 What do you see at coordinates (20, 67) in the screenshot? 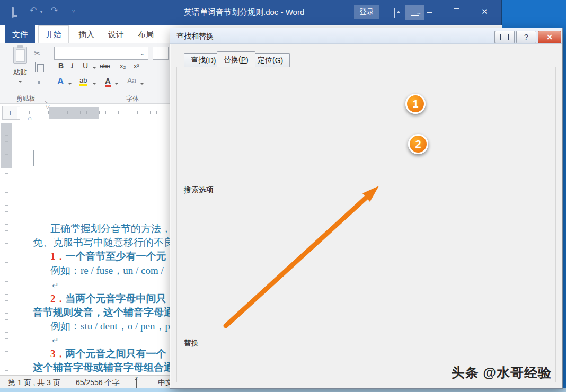
I see `paste-button: 粘贴` at bounding box center [20, 67].